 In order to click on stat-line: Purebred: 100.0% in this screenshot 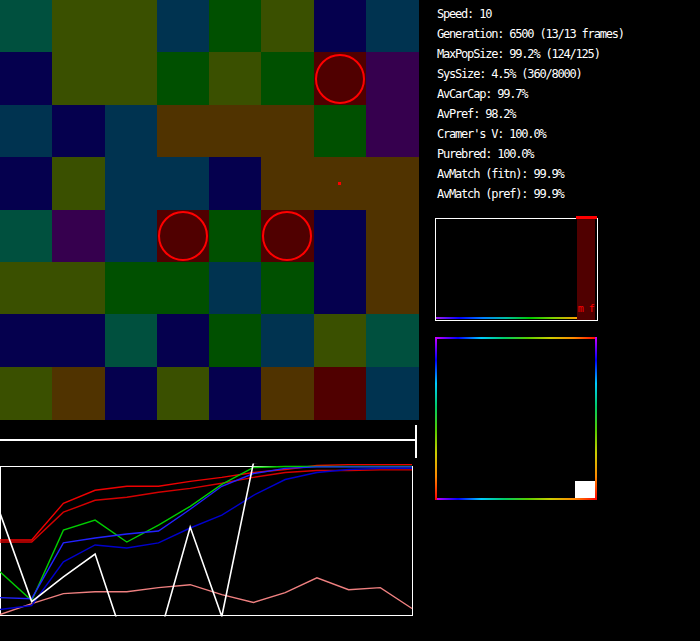, I will do `click(530, 154)`.